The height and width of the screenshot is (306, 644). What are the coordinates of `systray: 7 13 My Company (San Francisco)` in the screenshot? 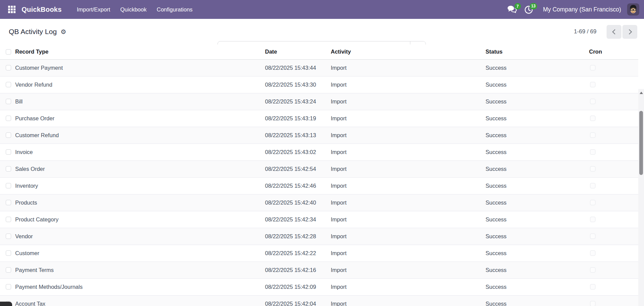 It's located at (572, 9).